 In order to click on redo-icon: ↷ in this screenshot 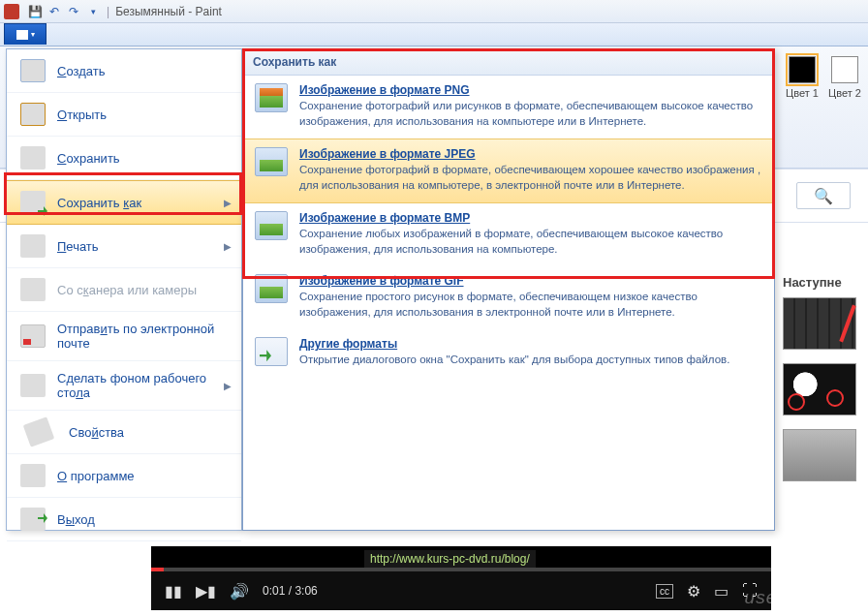, I will do `click(74, 12)`.